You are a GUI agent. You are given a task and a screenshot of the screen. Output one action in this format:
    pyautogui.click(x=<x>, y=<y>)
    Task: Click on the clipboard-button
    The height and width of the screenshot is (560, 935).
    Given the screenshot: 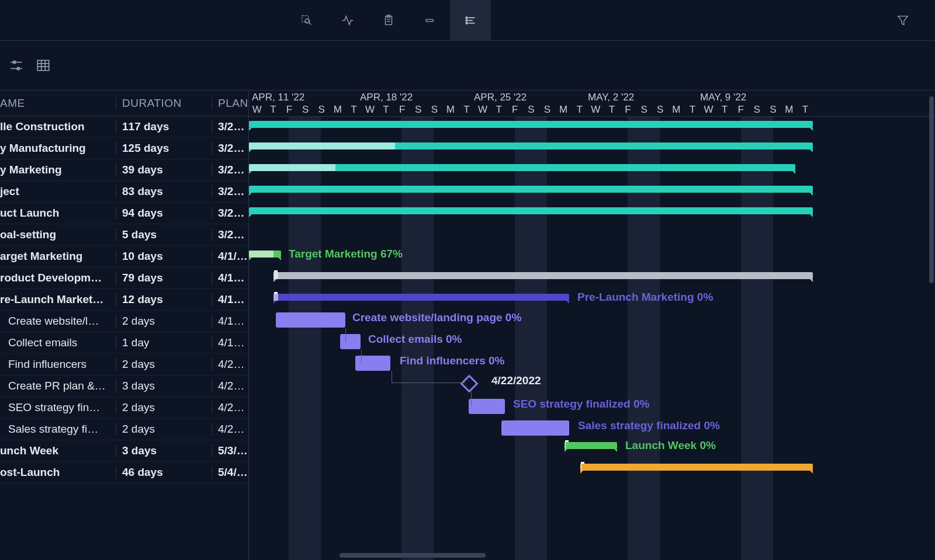 What is the action you would take?
    pyautogui.click(x=389, y=20)
    